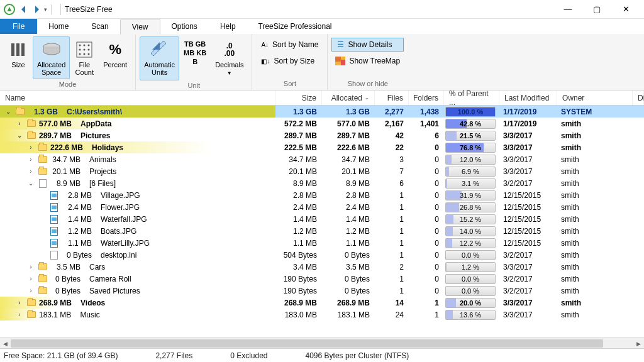 Image resolution: width=644 pixels, height=362 pixels. What do you see at coordinates (348, 98) in the screenshot?
I see `col-allocated: Allocated⌄` at bounding box center [348, 98].